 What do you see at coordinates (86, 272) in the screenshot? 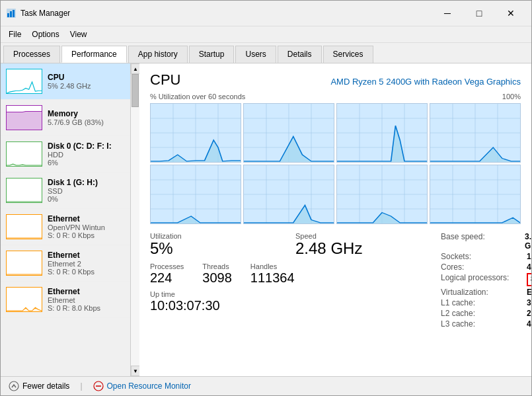
I see `eth2-sidebar-stat: S: 0 R: 0 Kbps` at bounding box center [86, 272].